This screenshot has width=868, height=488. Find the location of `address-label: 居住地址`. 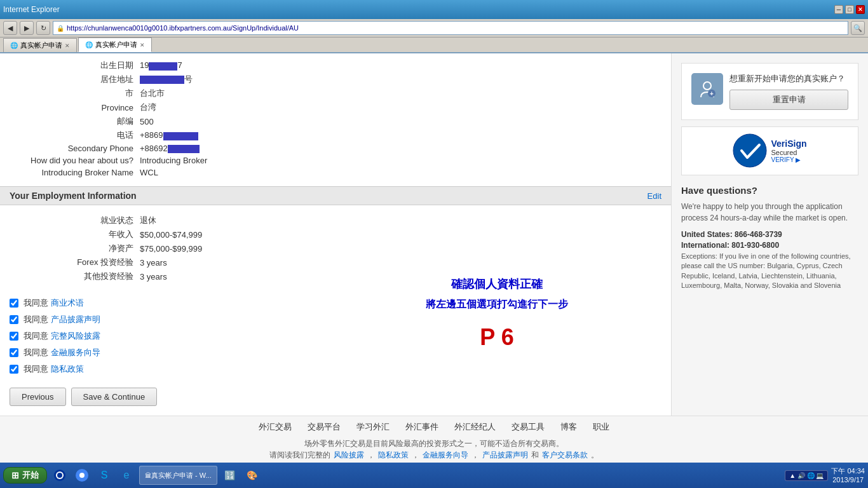

address-label: 居住地址 is located at coordinates (76, 79).